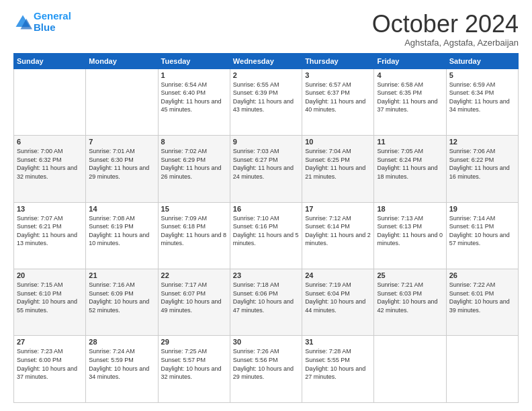 This screenshot has height=411, width=532. Describe the element at coordinates (194, 209) in the screenshot. I see `day-number: 15` at that location.